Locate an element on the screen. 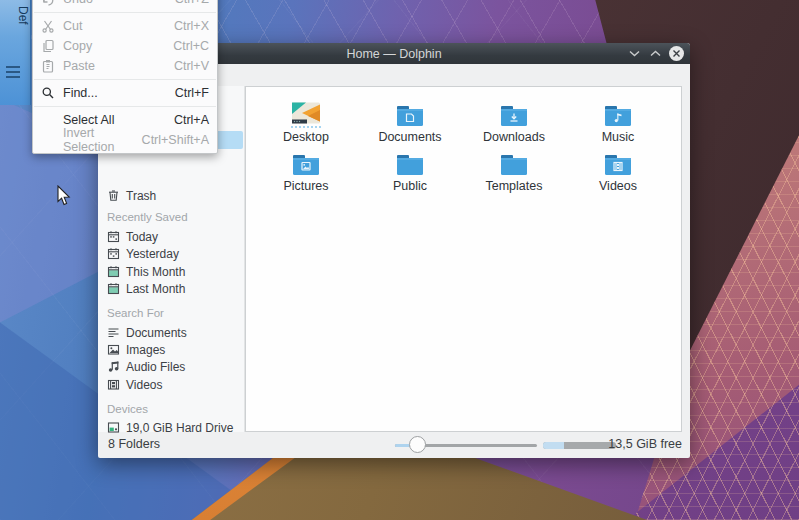 The width and height of the screenshot is (799, 520). close-button is located at coordinates (676, 54).